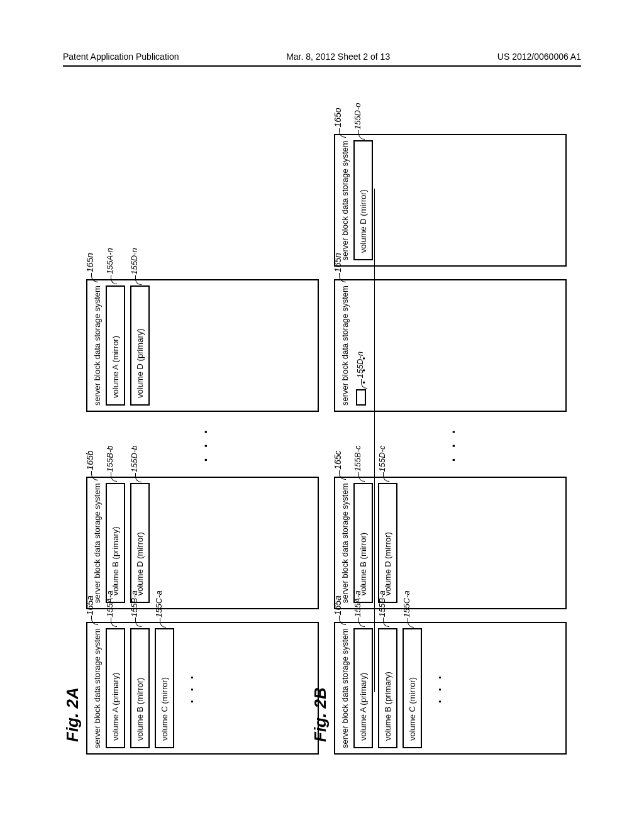 Image resolution: width=644 pixels, height=830 pixels. What do you see at coordinates (140, 543) in the screenshot?
I see `volume-box: volume D (mirror) 155D-b` at bounding box center [140, 543].